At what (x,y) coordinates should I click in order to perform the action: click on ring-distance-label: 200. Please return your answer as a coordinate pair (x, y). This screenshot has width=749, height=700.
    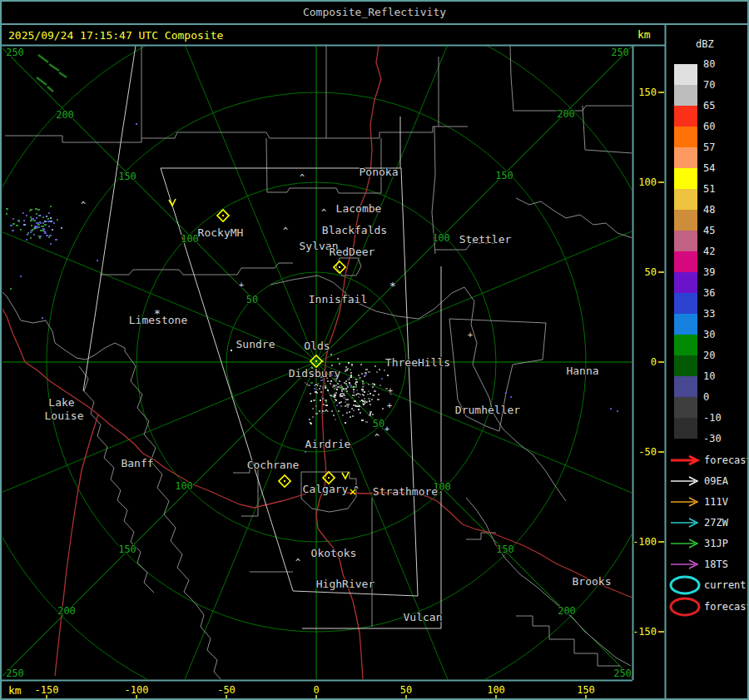
    Looking at the image, I should click on (566, 114).